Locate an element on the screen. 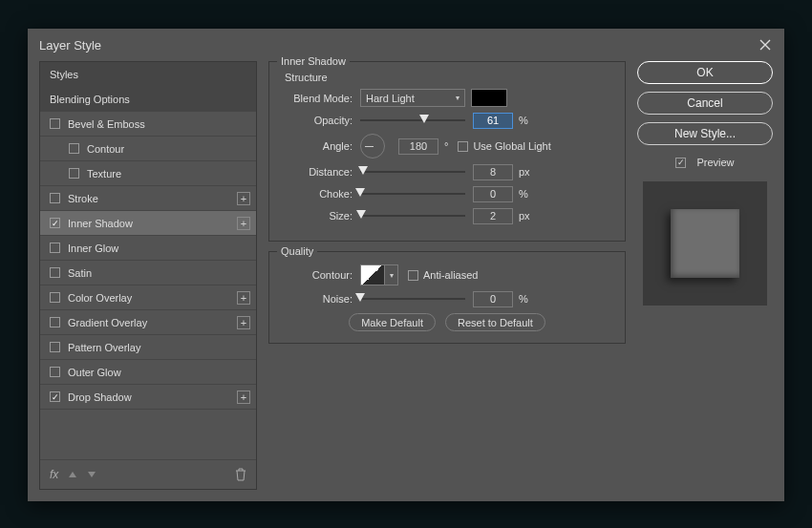 The width and height of the screenshot is (812, 528). effect-gradient-overlay: Gradient Overlay+ is located at coordinates (148, 323).